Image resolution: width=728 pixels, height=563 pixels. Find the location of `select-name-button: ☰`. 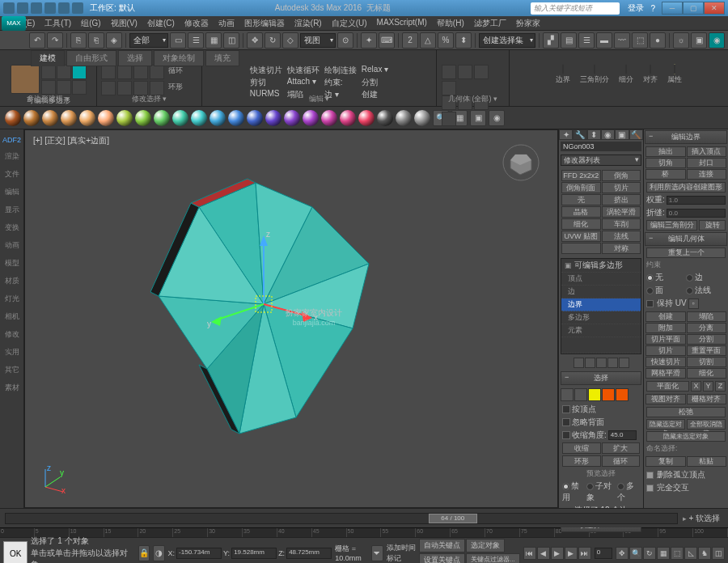

select-name-button: ☰ is located at coordinates (196, 40).